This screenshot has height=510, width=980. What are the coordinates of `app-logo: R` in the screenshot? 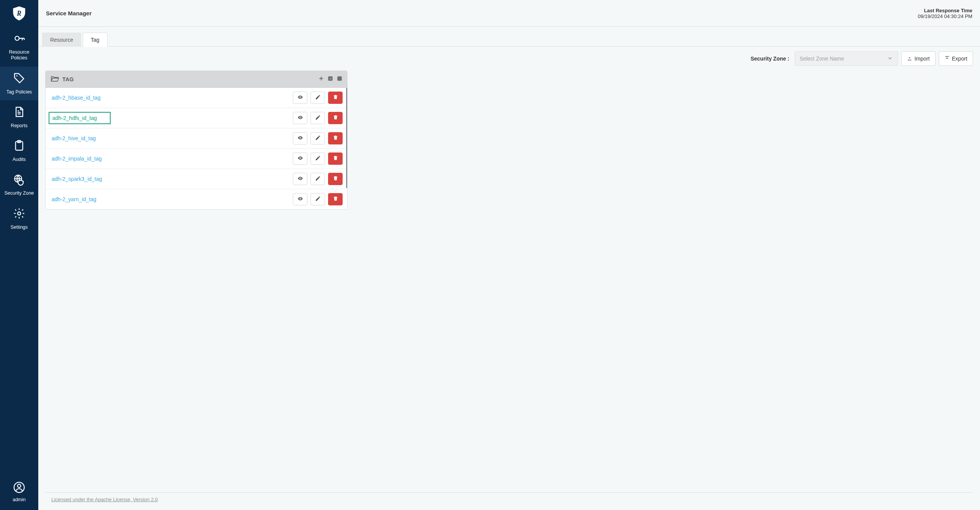 It's located at (19, 13).